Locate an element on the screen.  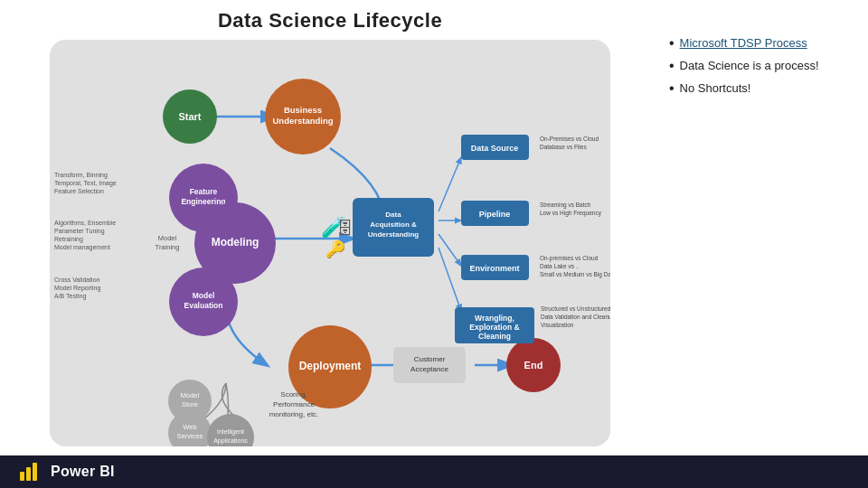
tdsp-link: Microsoft TDSP Process is located at coordinates (743, 43).